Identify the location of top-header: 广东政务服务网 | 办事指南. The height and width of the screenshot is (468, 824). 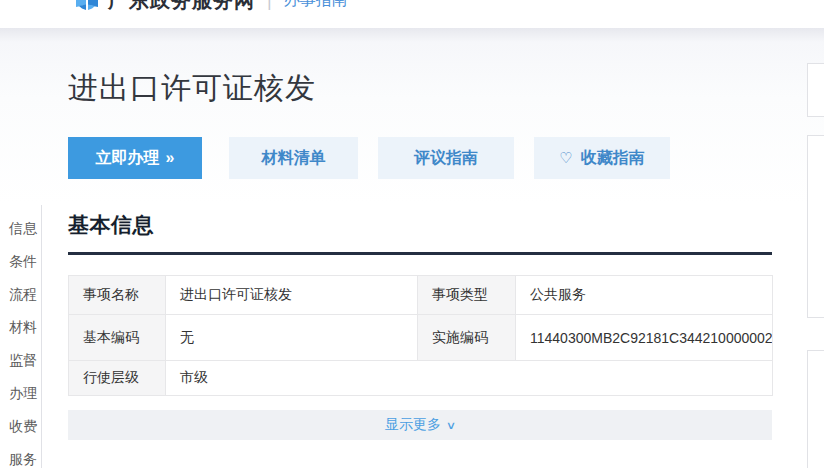
(412, 14).